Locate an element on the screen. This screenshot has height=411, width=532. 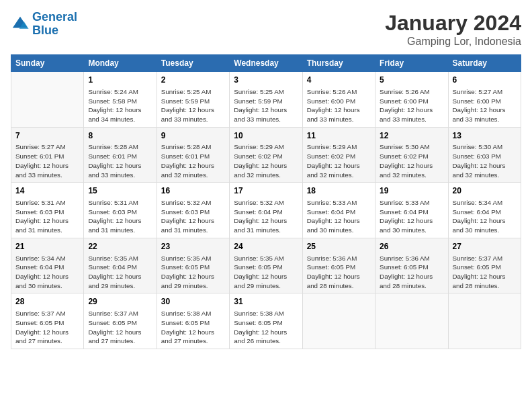
day-cell: 23Sunrise: 5:35 AM Sunset: 6:05 PM Dayli… is located at coordinates (193, 266).